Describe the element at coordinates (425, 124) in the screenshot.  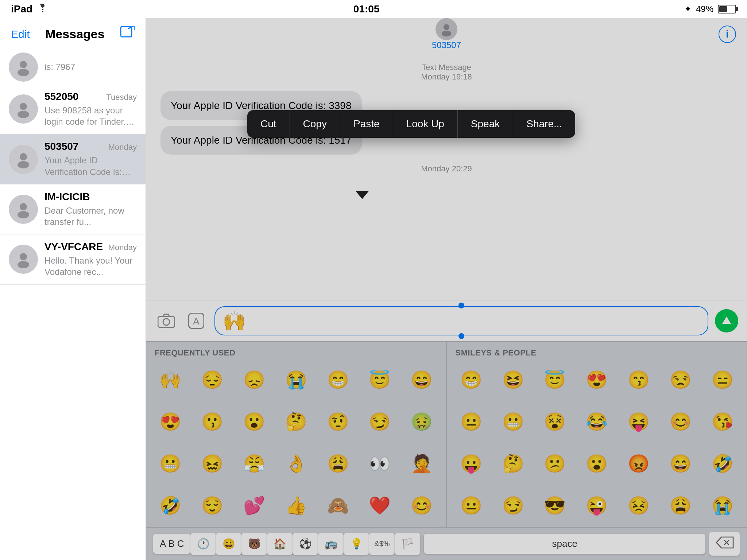
I see `context-look-up: Look Up` at that location.